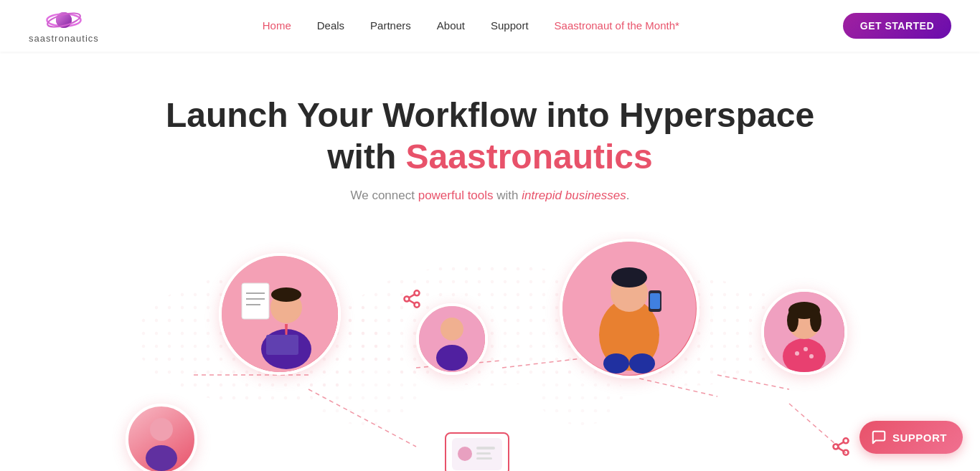  What do you see at coordinates (490, 26) in the screenshot?
I see `navbar: saastronautics Home Deals Partners About…` at bounding box center [490, 26].